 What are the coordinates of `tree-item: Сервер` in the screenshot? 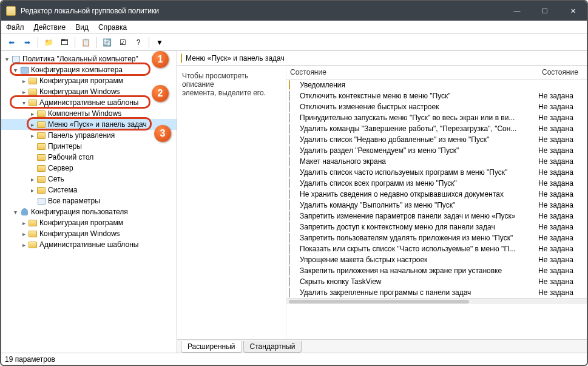 It's located at (89, 168).